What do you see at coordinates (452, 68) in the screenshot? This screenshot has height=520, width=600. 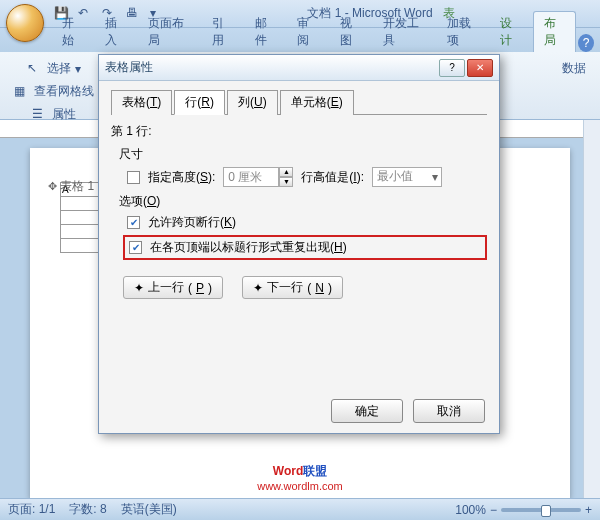 I see `dialog-help-button: ?` at bounding box center [452, 68].